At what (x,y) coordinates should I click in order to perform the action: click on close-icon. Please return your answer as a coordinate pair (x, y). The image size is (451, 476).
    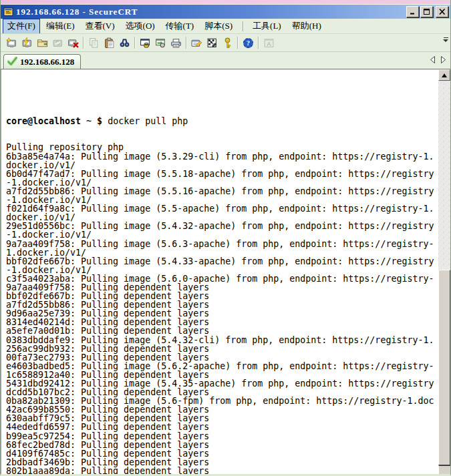
    Looking at the image, I should click on (442, 12).